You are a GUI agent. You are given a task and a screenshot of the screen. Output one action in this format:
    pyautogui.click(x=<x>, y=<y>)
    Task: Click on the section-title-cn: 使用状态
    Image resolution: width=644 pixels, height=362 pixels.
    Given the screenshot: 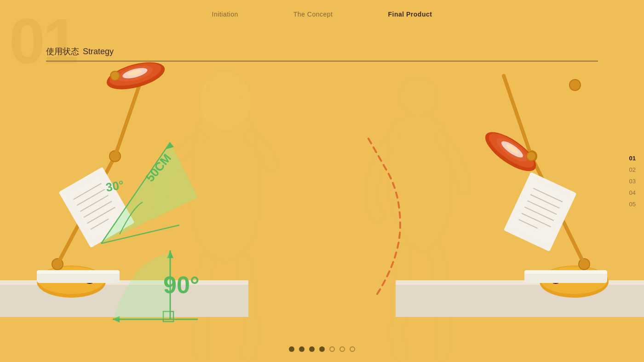 What is the action you would take?
    pyautogui.click(x=63, y=51)
    